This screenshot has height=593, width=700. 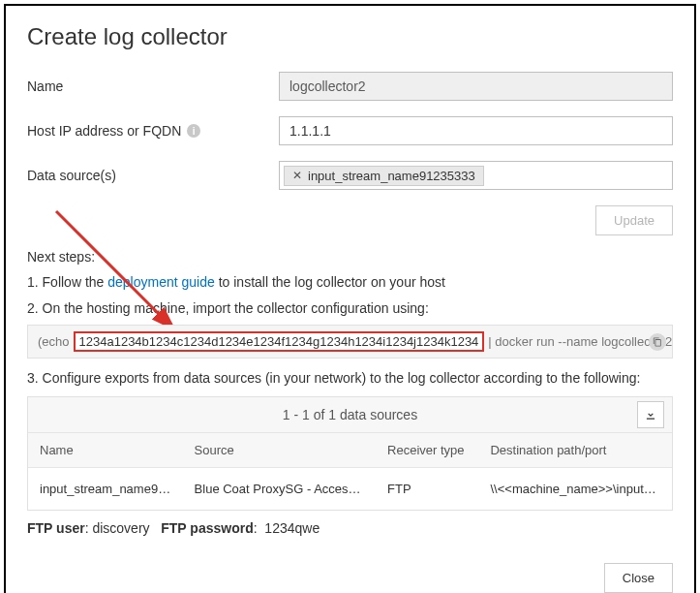 What do you see at coordinates (350, 37) in the screenshot?
I see `dialog-title: Create log collector` at bounding box center [350, 37].